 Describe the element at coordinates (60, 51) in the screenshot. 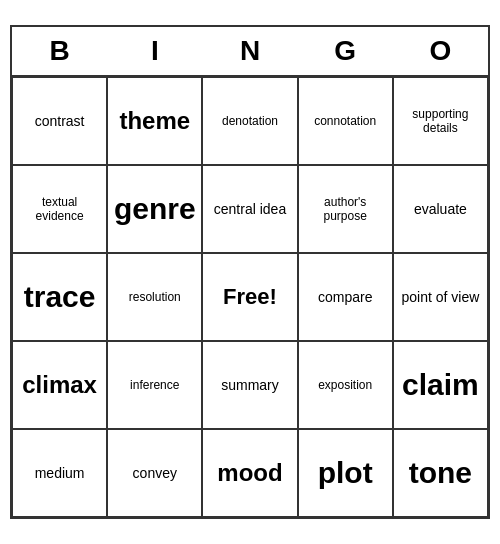

I see `header-letter-B: B` at that location.